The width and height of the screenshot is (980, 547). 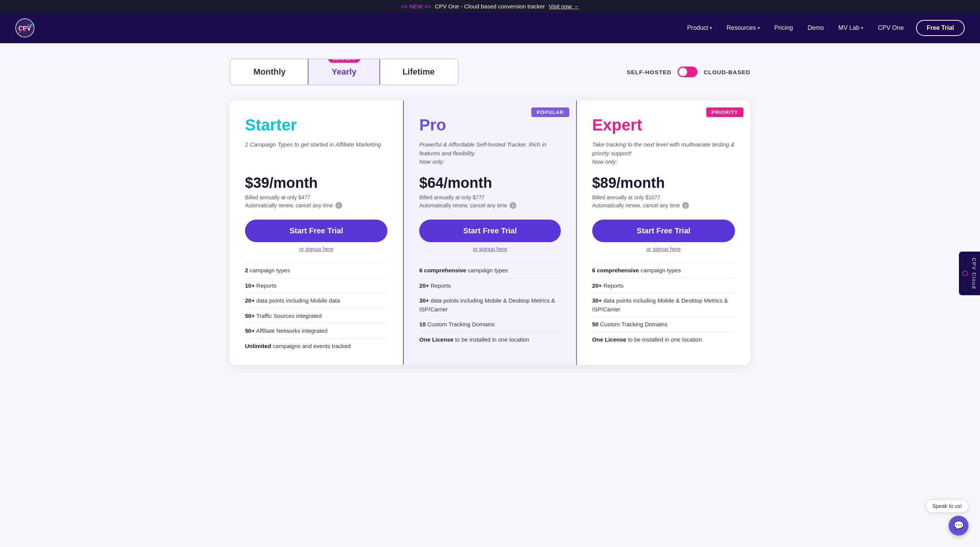 What do you see at coordinates (664, 305) in the screenshot?
I see `expert-features: 6 comprehensive campaign types 20+ Repor…` at bounding box center [664, 305].